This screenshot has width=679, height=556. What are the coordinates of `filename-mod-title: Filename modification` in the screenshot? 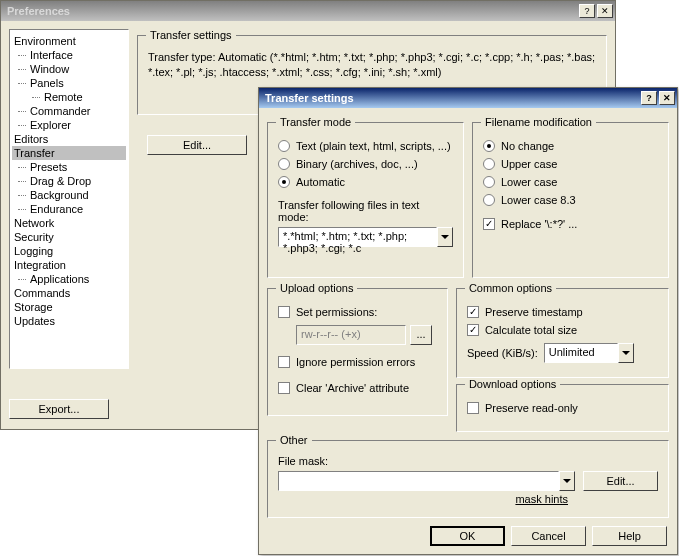 It's located at (538, 122).